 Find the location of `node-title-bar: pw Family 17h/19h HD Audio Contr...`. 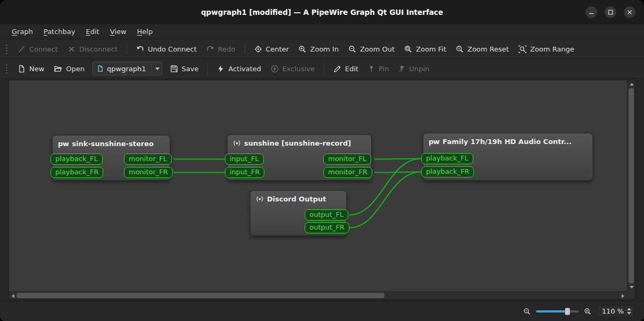

node-title-bar: pw Family 17h/19h HD Audio Contr... is located at coordinates (508, 140).